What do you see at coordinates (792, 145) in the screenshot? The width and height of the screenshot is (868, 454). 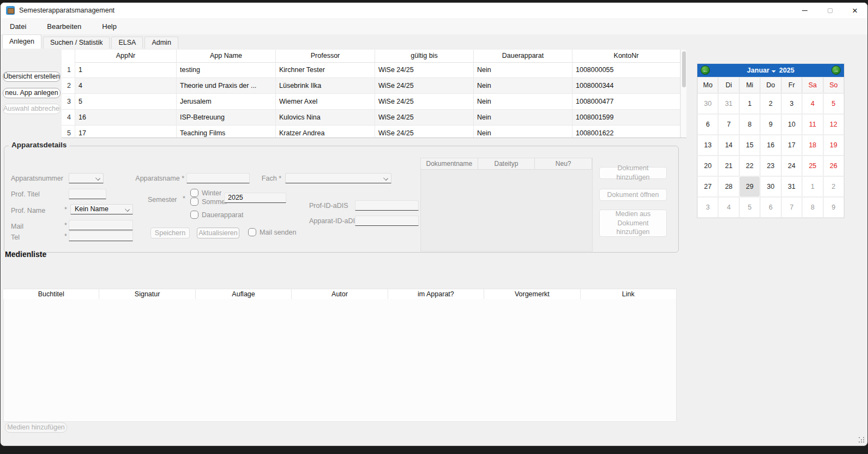 I see `calendar-day: 17` at bounding box center [792, 145].